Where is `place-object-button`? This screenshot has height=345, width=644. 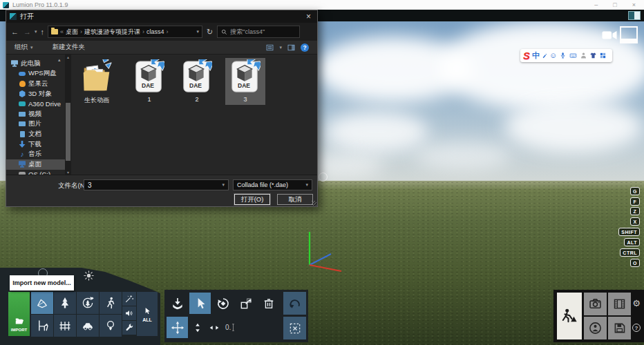
place-object-button is located at coordinates (177, 304).